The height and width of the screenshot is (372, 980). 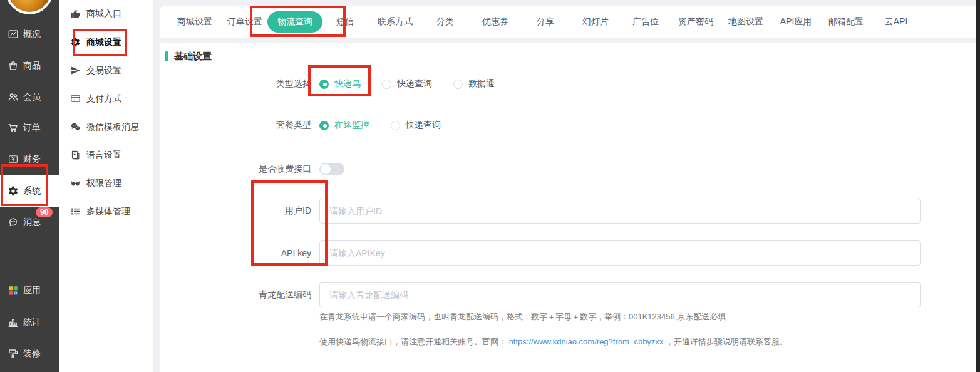 I want to click on menu-item-mall-settings: 商城设置, so click(x=106, y=43).